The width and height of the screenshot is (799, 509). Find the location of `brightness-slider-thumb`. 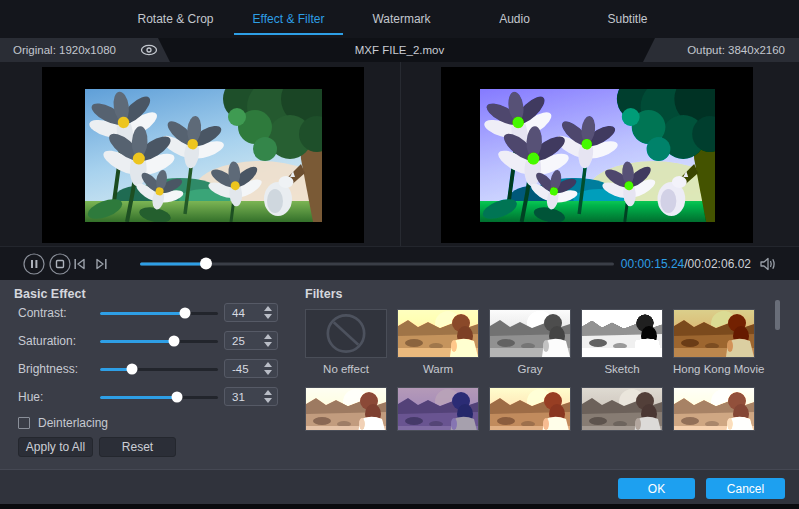

brightness-slider-thumb is located at coordinates (132, 370).